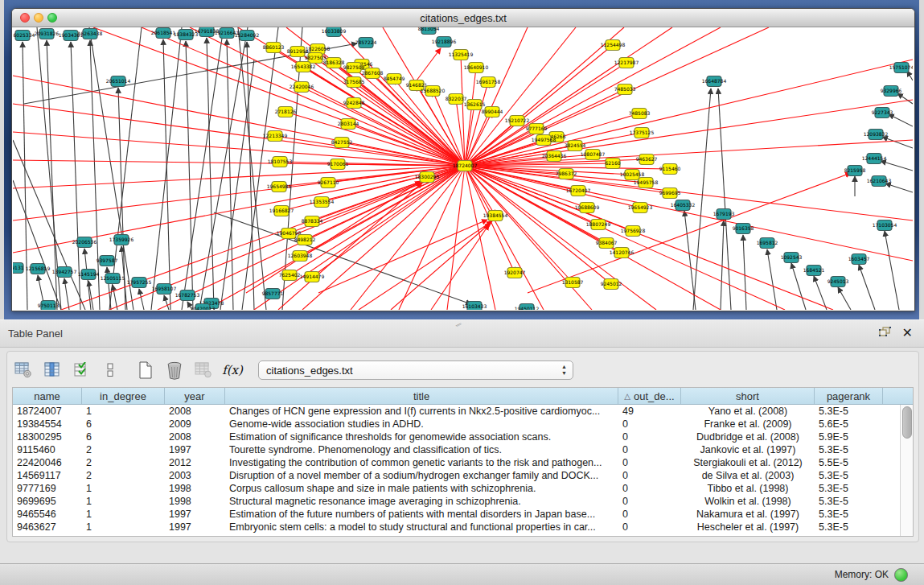  What do you see at coordinates (164, 290) in the screenshot?
I see `graph-node: 16958107` at bounding box center [164, 290].